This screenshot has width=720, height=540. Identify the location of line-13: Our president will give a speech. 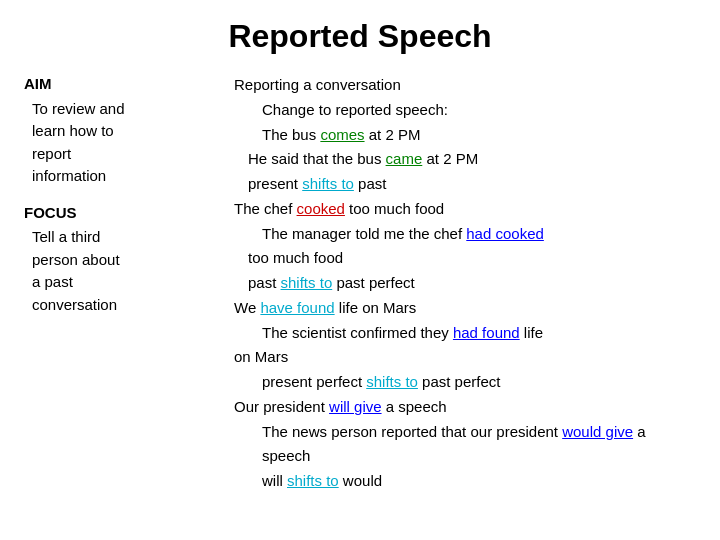
(465, 408).